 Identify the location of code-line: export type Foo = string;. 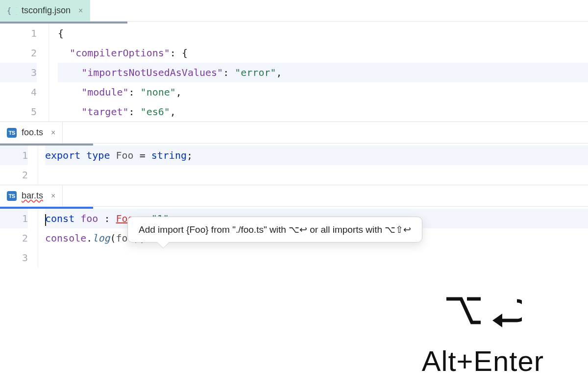
(317, 155).